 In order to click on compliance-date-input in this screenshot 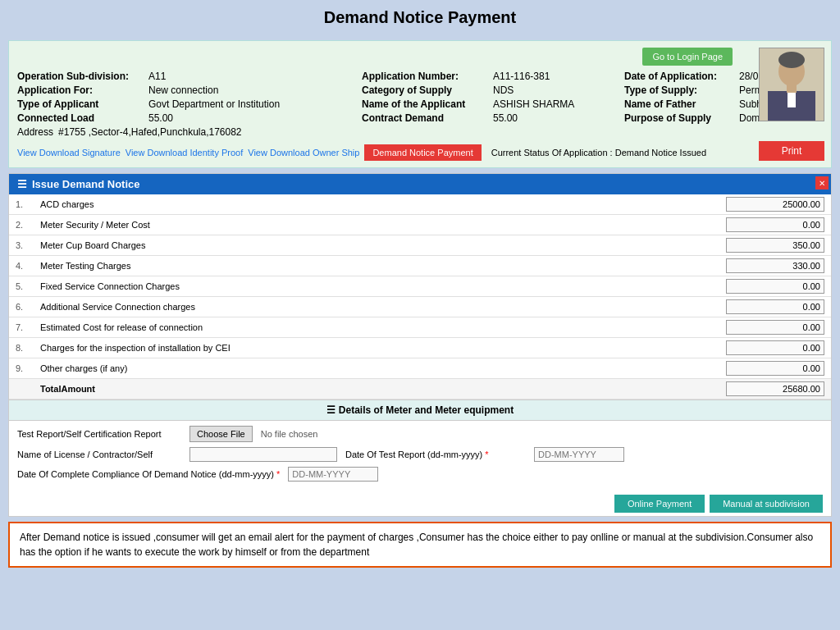, I will do `click(333, 474)`.